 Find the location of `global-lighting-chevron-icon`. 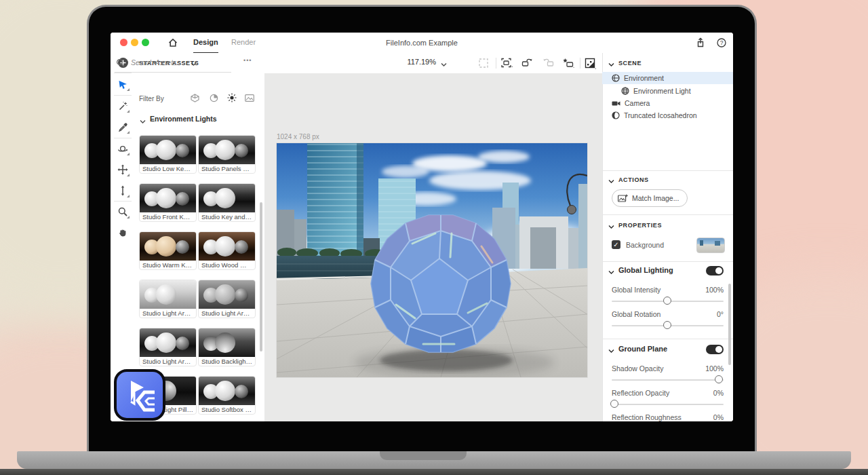

global-lighting-chevron-icon is located at coordinates (612, 272).